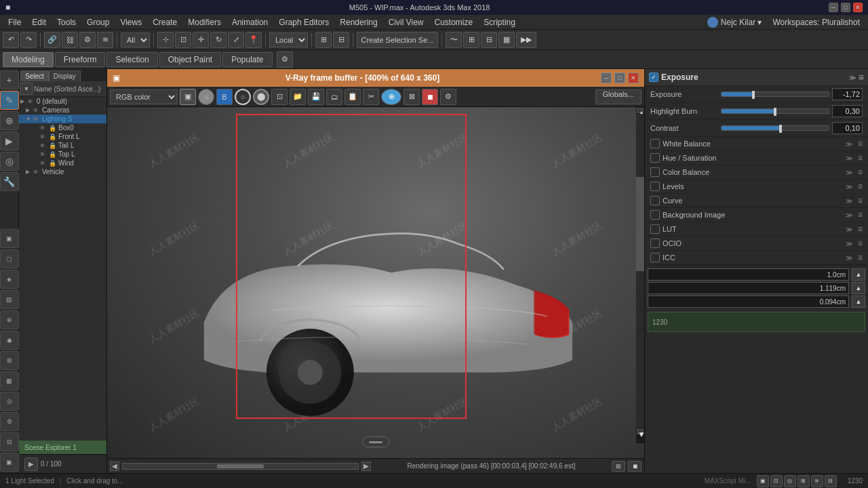  What do you see at coordinates (849, 244) in the screenshot?
I see `ocio-expand: ≫` at bounding box center [849, 244].